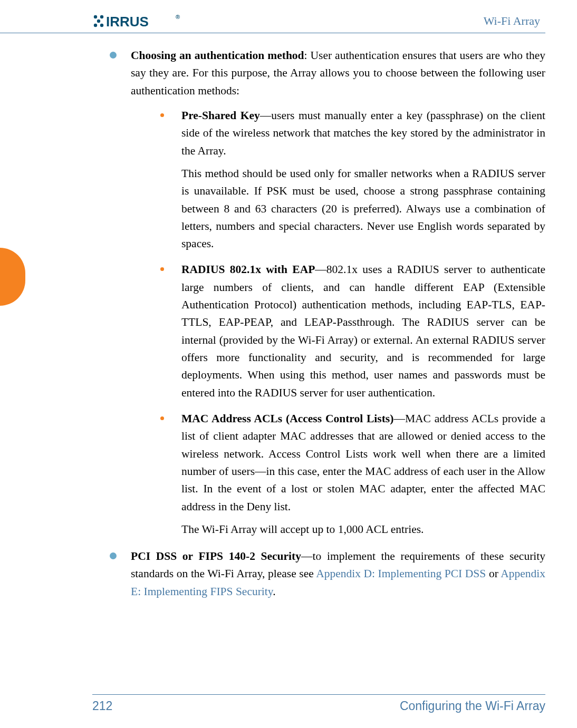  Describe the element at coordinates (102, 706) in the screenshot. I see `page-number: 212` at that location.